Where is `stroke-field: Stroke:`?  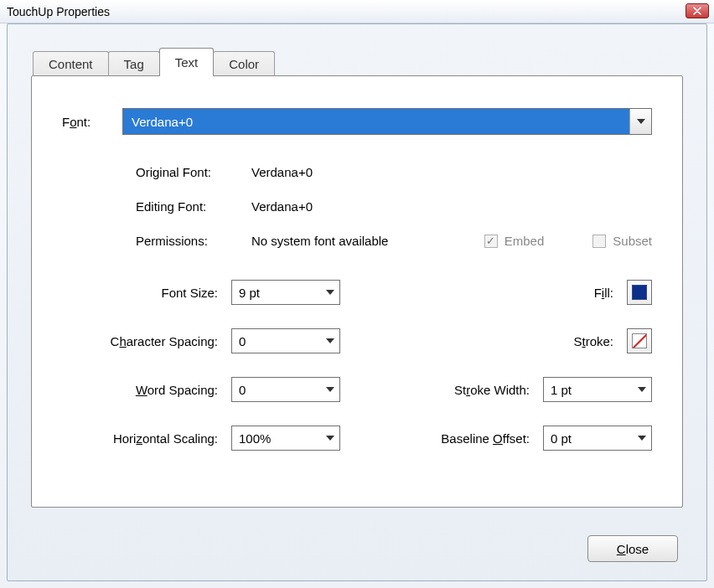
stroke-field: Stroke: is located at coordinates (513, 341).